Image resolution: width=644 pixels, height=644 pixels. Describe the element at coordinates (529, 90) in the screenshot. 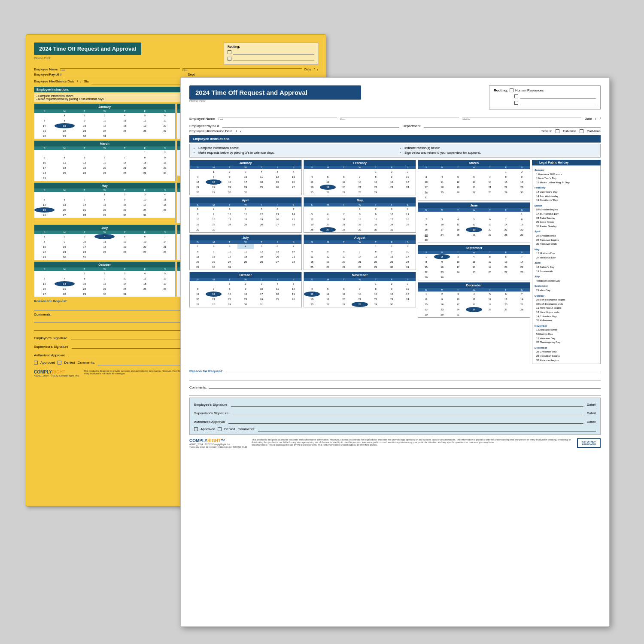

I see `white-routing-option1: Human Resources` at that location.